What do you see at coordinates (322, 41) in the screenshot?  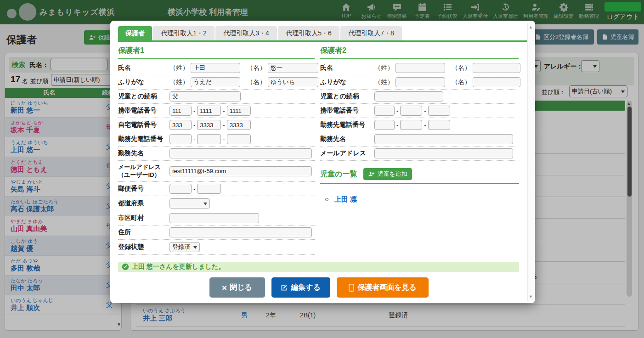 I see `tab-underline` at bounding box center [322, 41].